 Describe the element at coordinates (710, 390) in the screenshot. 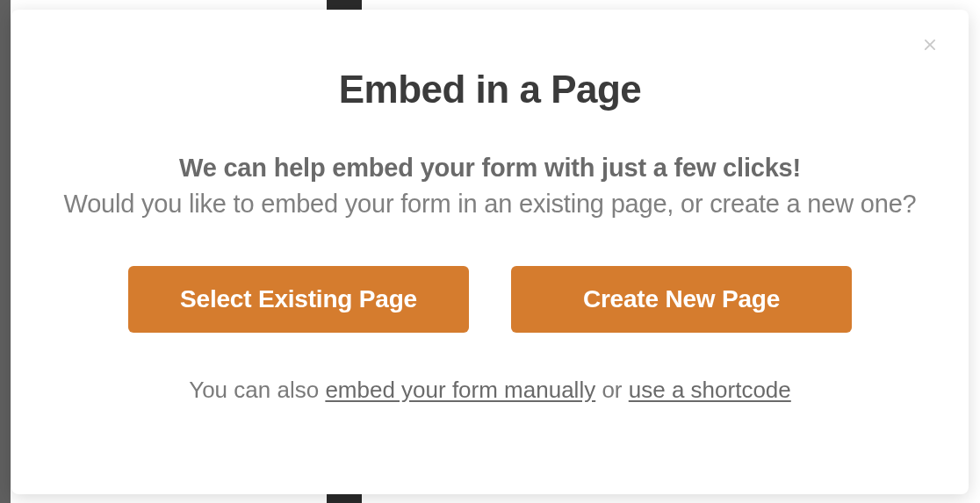

I see `use-shortcode-link: use a shortcode` at that location.